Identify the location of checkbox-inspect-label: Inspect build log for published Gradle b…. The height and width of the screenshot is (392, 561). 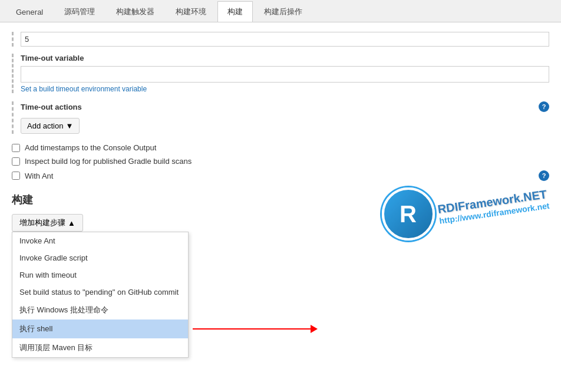
(108, 162).